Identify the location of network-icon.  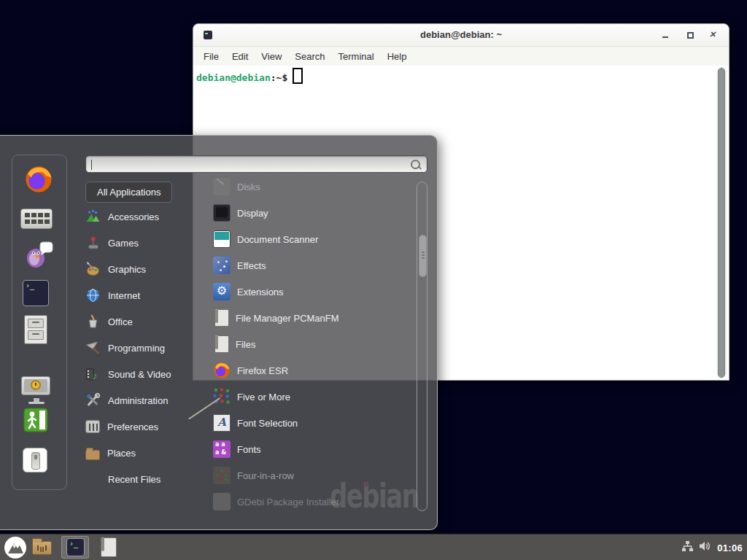
(687, 548).